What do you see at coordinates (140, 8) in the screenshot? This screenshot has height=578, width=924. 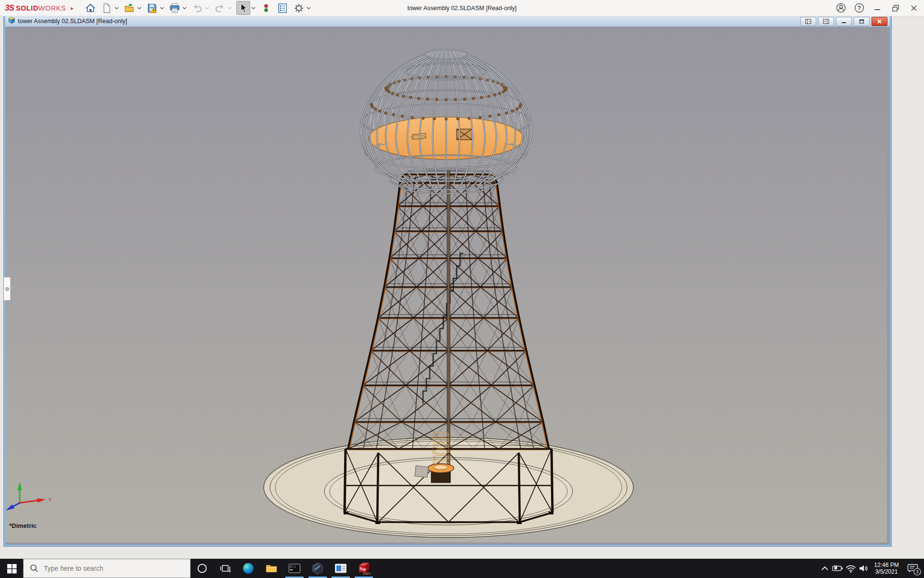 I see `open-dropdown-arrow` at bounding box center [140, 8].